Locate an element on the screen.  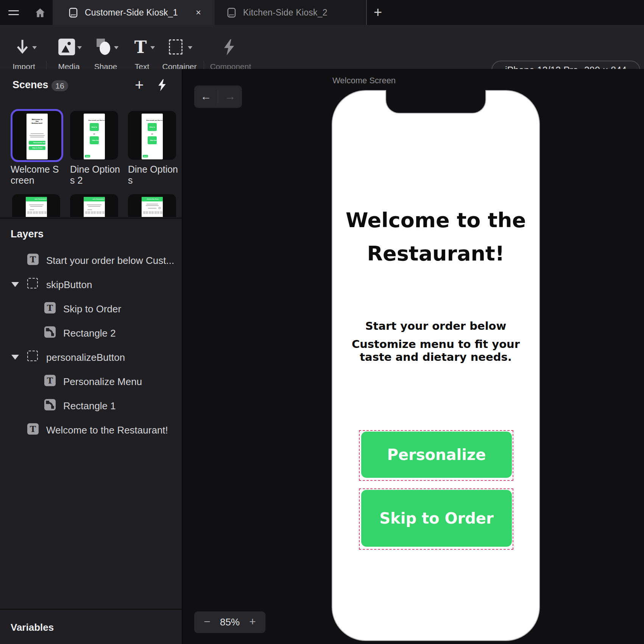
scene-name-label: Dine Options is located at coordinates (154, 175).